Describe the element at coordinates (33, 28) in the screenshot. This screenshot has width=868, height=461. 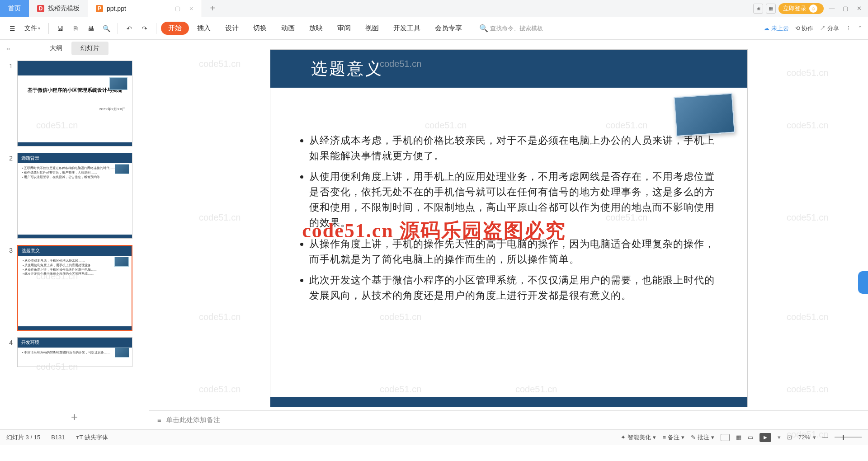
I see `file-menu: 文件 ▾` at that location.